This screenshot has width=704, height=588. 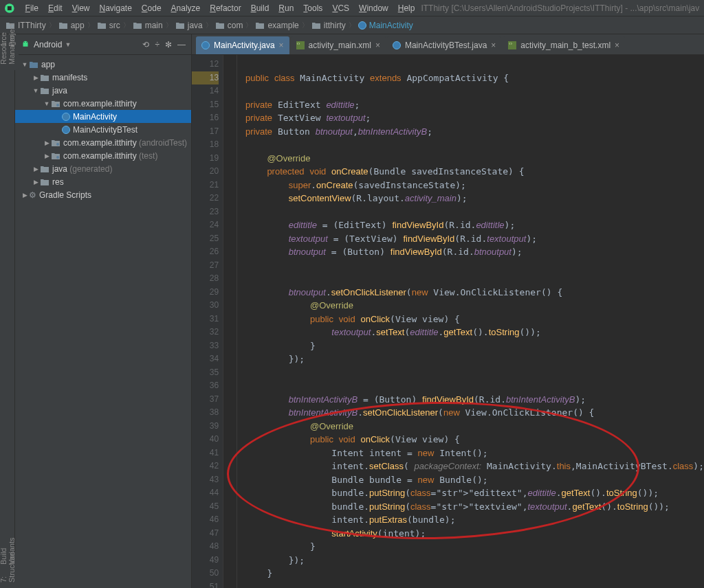 What do you see at coordinates (10, 579) in the screenshot?
I see `structure-tab: 7: Structure` at bounding box center [10, 579].